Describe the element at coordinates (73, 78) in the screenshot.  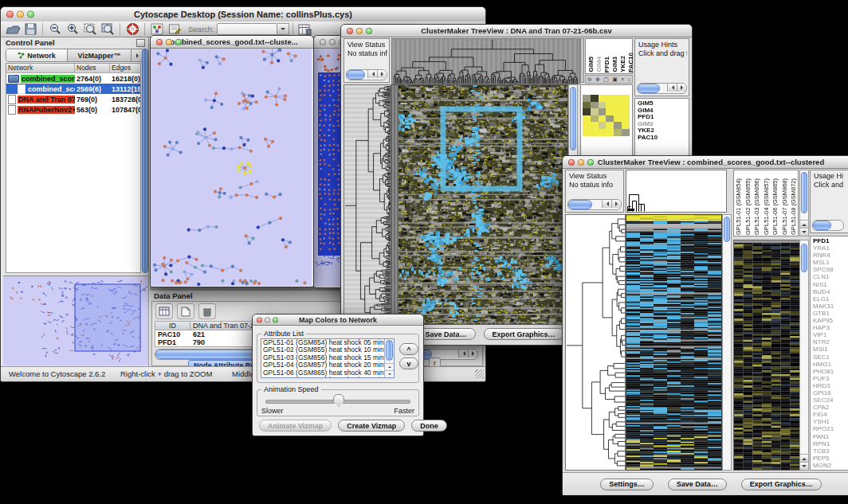
I see `network-tree-row: combined_scores2764(0)16218(0)` at that location.